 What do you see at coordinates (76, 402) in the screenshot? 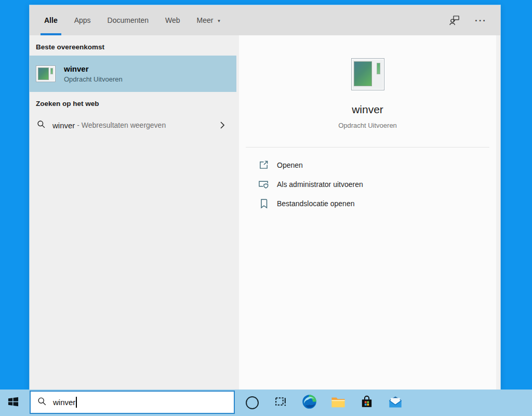
I see `text-cursor` at bounding box center [76, 402].